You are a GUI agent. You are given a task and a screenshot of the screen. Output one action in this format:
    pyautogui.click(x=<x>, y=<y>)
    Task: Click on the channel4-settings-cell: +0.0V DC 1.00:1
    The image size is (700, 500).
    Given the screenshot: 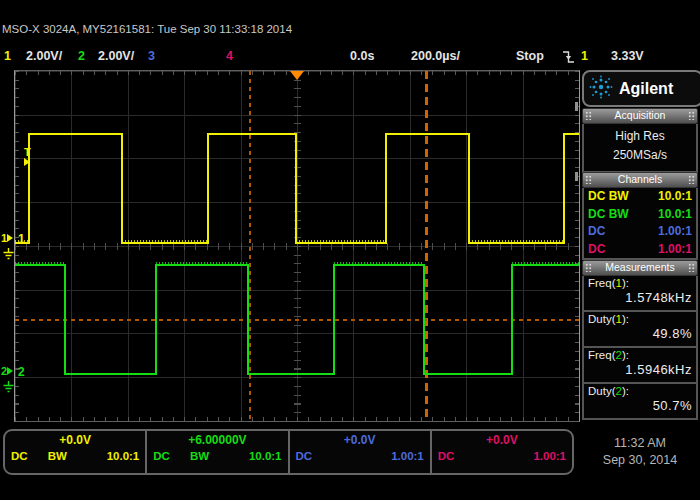 What is the action you would take?
    pyautogui.click(x=502, y=452)
    